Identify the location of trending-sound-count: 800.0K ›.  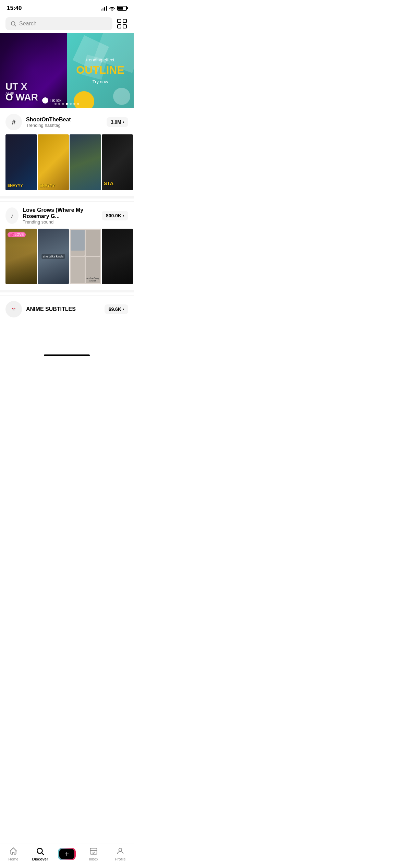
(115, 216).